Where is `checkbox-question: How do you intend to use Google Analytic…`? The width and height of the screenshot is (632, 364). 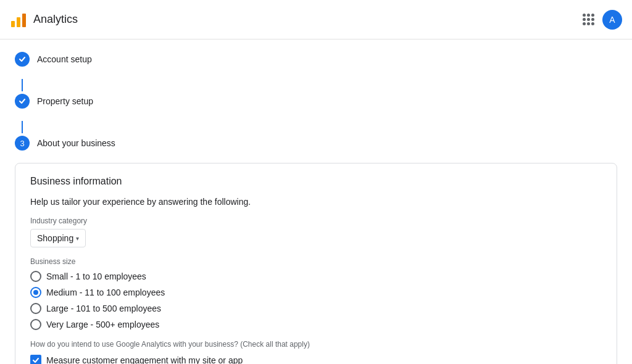
checkbox-question: How do you intend to use Google Analytic… is located at coordinates (316, 344).